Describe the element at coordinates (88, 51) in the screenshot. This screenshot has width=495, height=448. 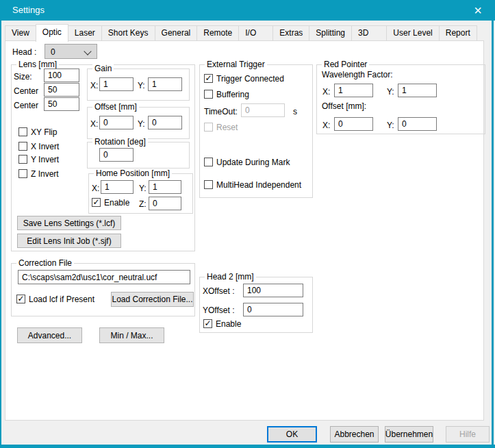
I see `chevron-down-icon` at that location.